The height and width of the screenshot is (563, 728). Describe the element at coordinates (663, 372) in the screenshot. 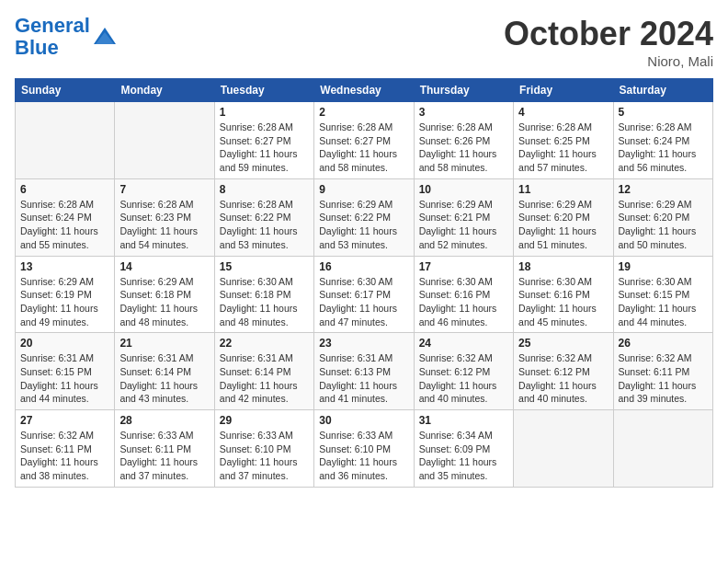

I see `calendar-cell: 26Sunrise: 6:32 AMSunset: 6:11 PMDayligh…` at that location.